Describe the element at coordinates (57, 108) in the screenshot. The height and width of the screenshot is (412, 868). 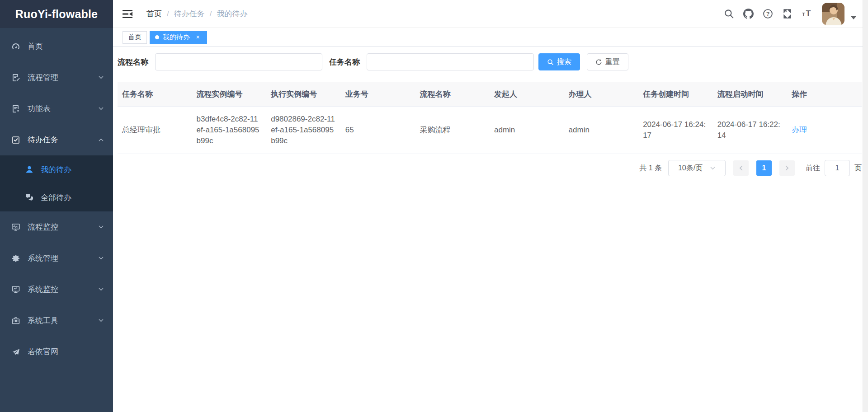
I see `sidebar-item-menu-form: 功能表` at that location.